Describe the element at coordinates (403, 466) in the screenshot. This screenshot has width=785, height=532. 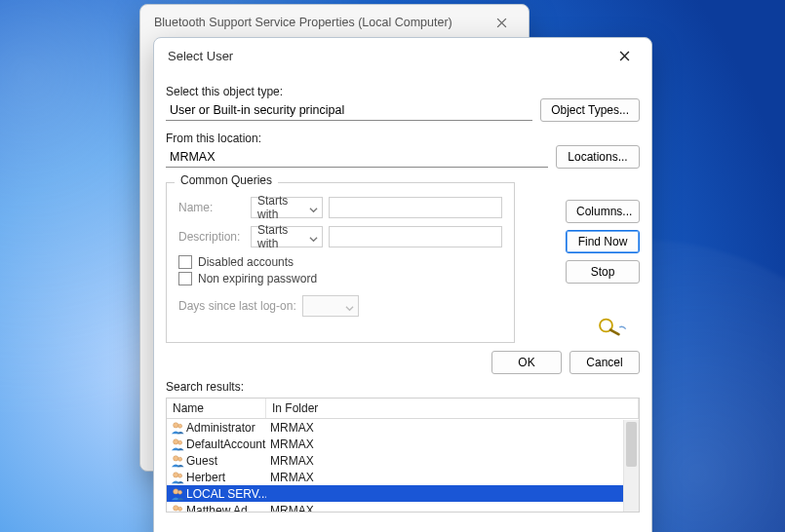
I see `results-body: AdministratorMRMAXDefaultAccountMRMAXGue…` at that location.